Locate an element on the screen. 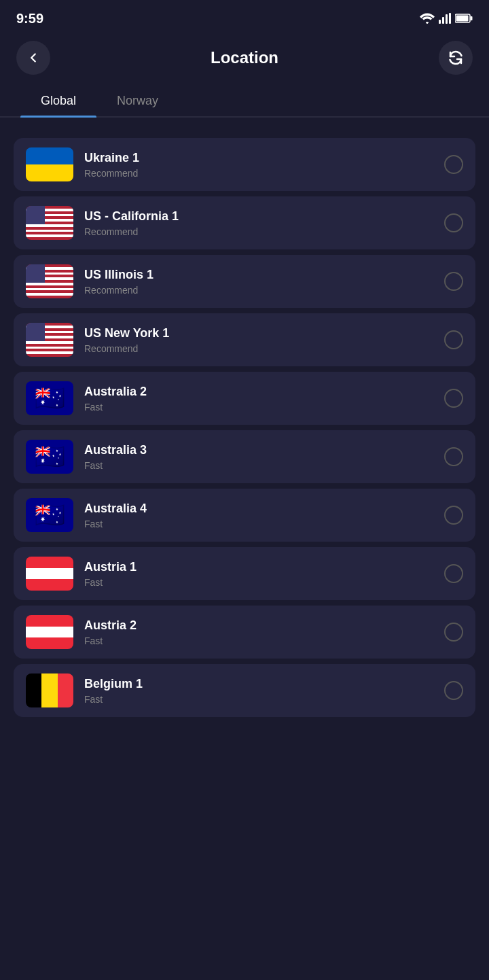 This screenshot has height=980, width=489. list-item: 🇦🇺 Australia 3 Fast is located at coordinates (244, 457).